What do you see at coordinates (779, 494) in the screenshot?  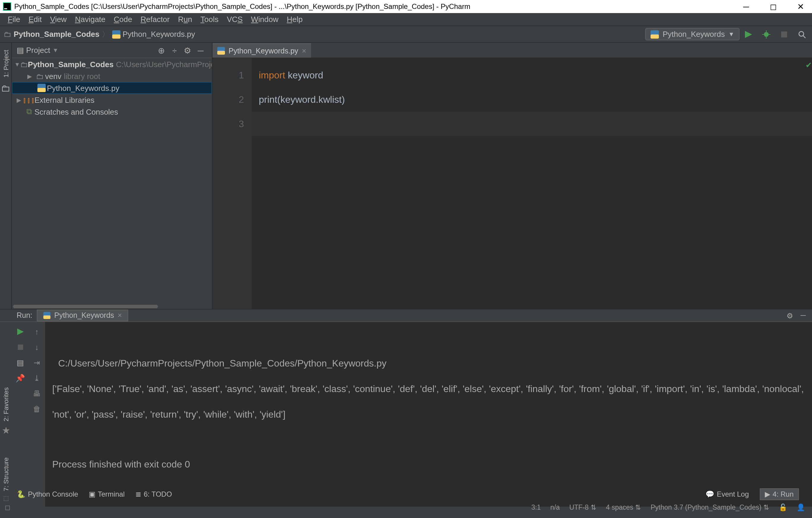 I see `run-tab-bottom: ▶ 4: Run` at bounding box center [779, 494].